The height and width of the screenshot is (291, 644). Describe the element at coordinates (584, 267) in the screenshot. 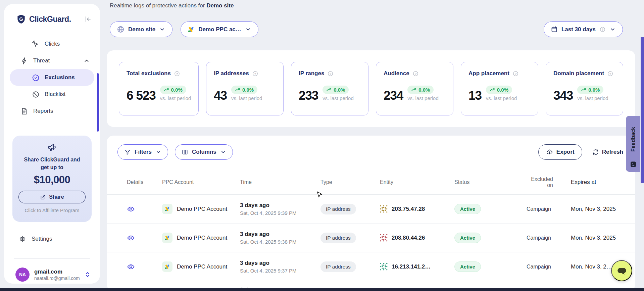

I see `expires-at-cell: Mon, Nov 3, 2…` at that location.